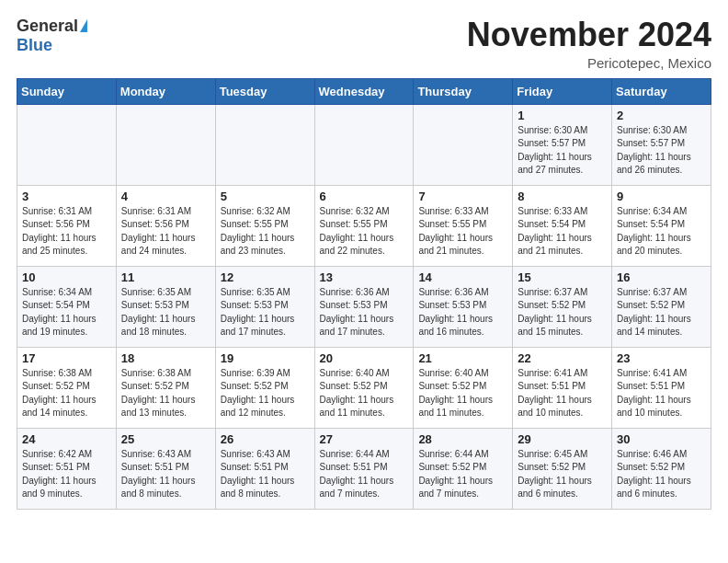 This screenshot has height=563, width=728. I want to click on calendar-week-row: 17Sunrise: 6:38 AMSunset: 5:52 PMDayligh…, so click(364, 387).